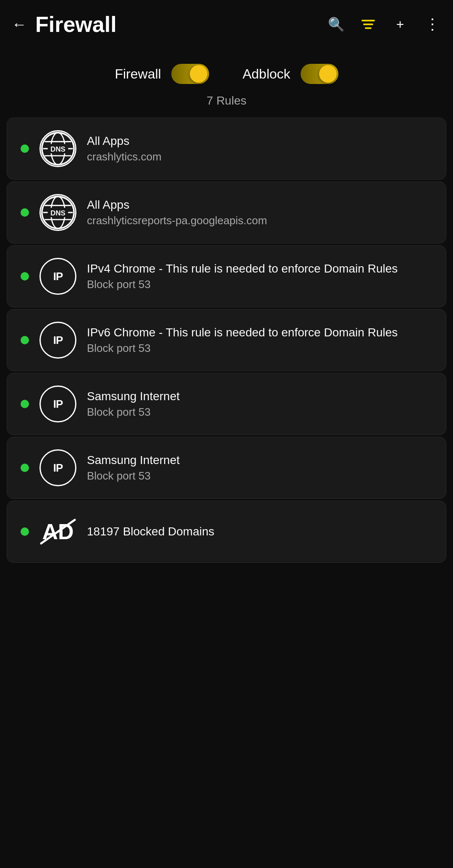 This screenshot has width=453, height=868. Describe the element at coordinates (336, 24) in the screenshot. I see `search-icon: 🔍` at that location.